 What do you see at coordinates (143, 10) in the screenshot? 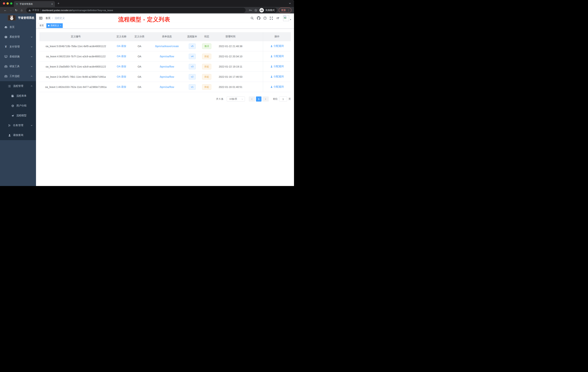
I see `url-text: dashboard.yudao.iocoder.cn/bpm/manager/d…` at bounding box center [143, 10].